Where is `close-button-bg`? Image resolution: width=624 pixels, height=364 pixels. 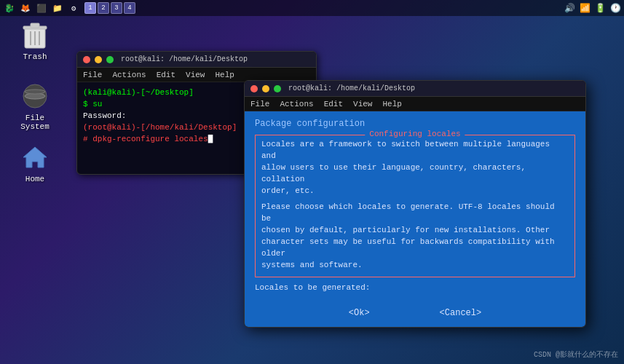
close-button-bg is located at coordinates (87, 60).